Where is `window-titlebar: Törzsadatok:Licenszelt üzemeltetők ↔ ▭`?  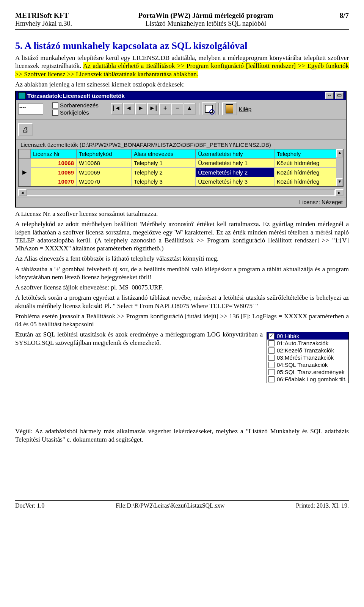 window-titlebar: Törzsadatok:Licenszelt üzemeltetők ↔ ▭ is located at coordinates (181, 96).